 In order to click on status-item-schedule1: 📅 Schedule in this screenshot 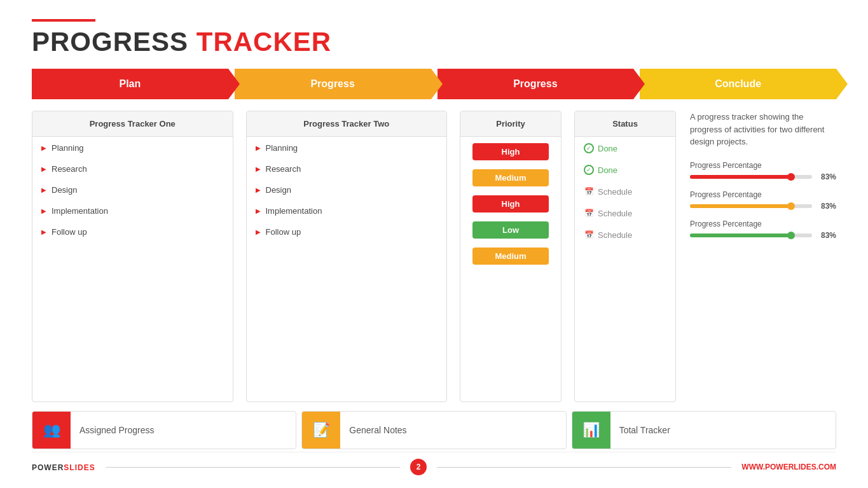, I will do `click(625, 192)`.